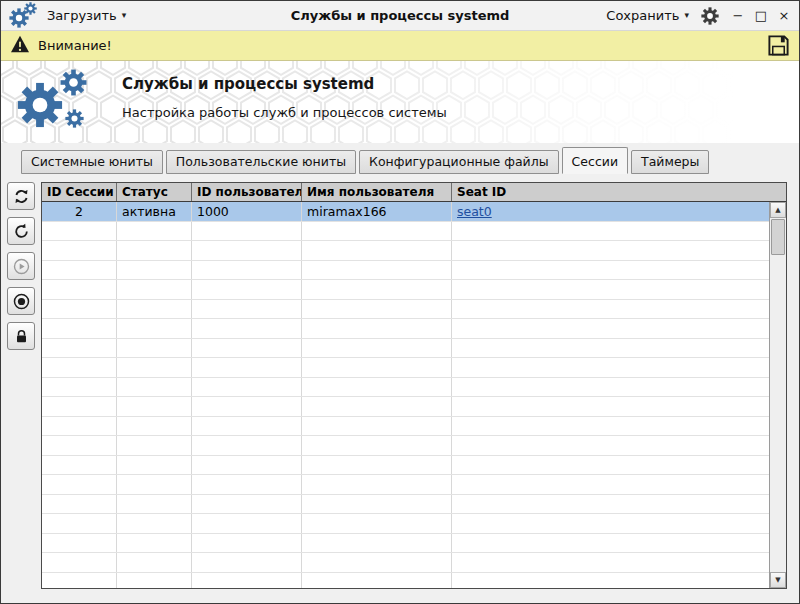 This screenshot has height=604, width=800. I want to click on status-cell: активна, so click(154, 212).